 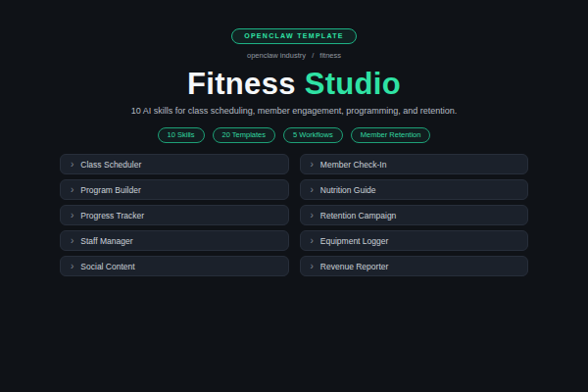 I want to click on skill-card-label: Class Scheduler, so click(x=111, y=165).